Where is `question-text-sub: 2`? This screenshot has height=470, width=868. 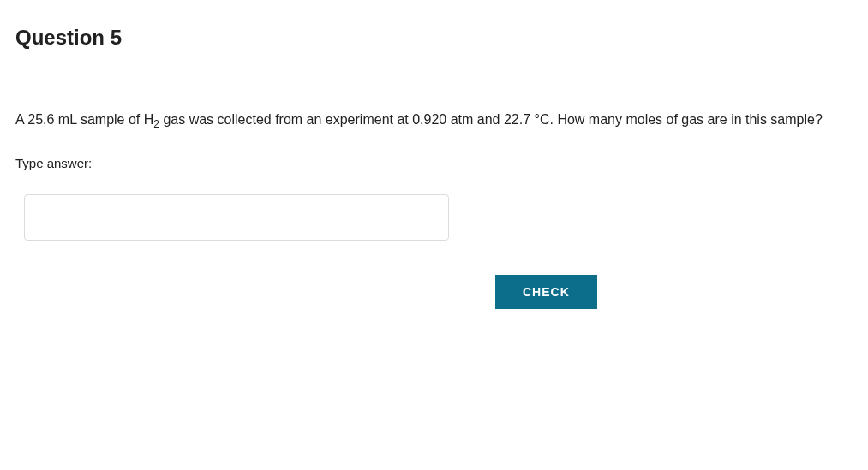
question-text-sub: 2 is located at coordinates (156, 124).